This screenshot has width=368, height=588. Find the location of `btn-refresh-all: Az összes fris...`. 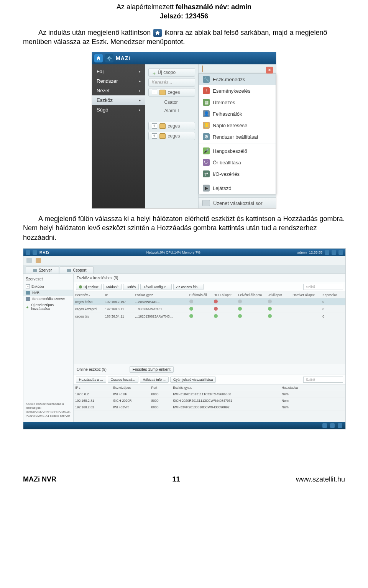

btn-refresh-all: Az összes fris... is located at coordinates (189, 287).